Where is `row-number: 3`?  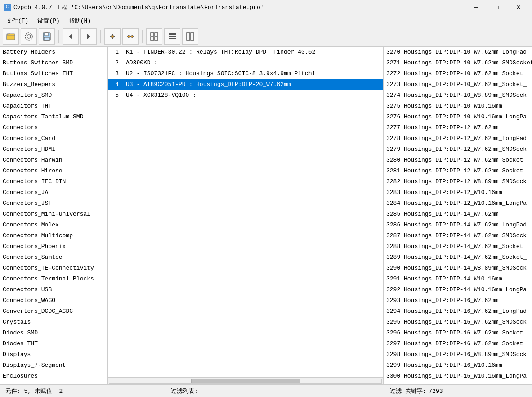 row-number: 3 is located at coordinates (115, 74).